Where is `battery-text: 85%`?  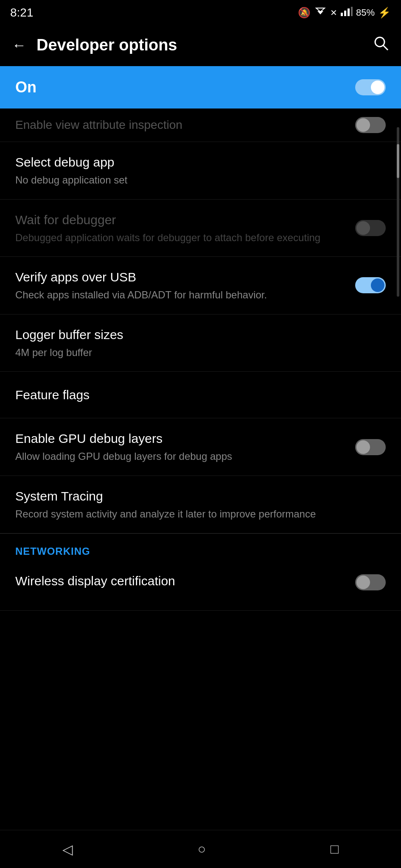
battery-text: 85% is located at coordinates (365, 13).